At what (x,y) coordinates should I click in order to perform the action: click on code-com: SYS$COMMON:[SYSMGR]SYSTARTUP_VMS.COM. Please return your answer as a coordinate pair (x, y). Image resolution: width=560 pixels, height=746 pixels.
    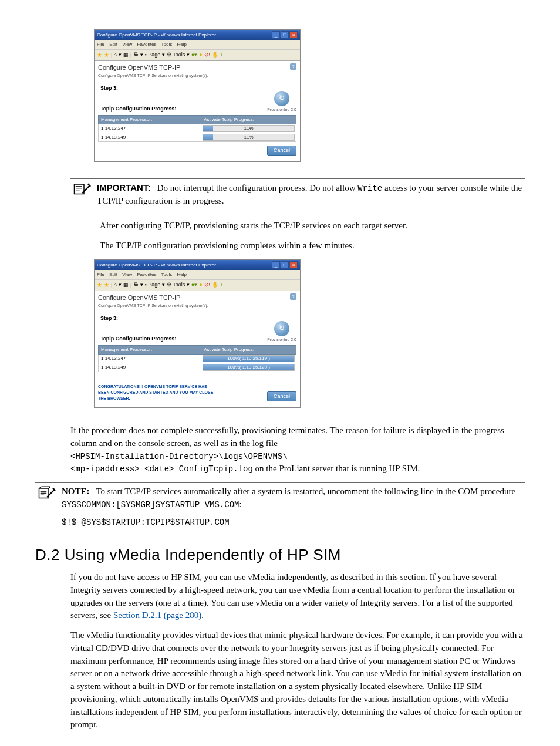
    Looking at the image, I should click on (150, 505).